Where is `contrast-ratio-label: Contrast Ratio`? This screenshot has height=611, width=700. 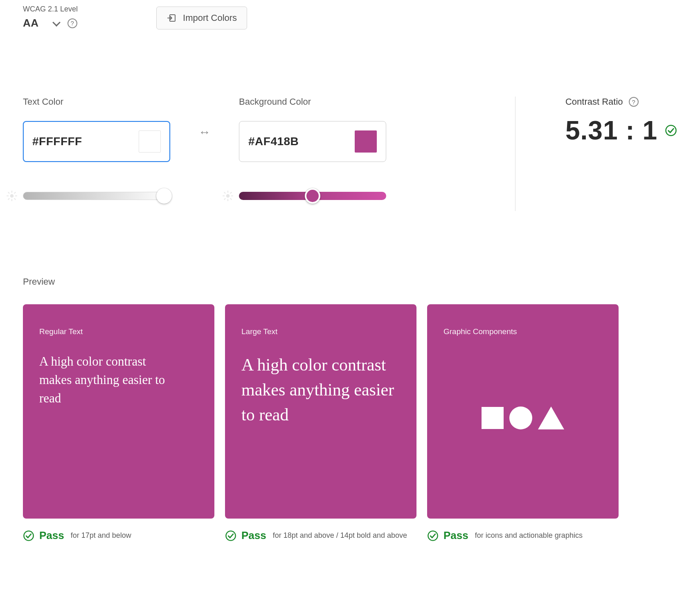 contrast-ratio-label: Contrast Ratio is located at coordinates (594, 102).